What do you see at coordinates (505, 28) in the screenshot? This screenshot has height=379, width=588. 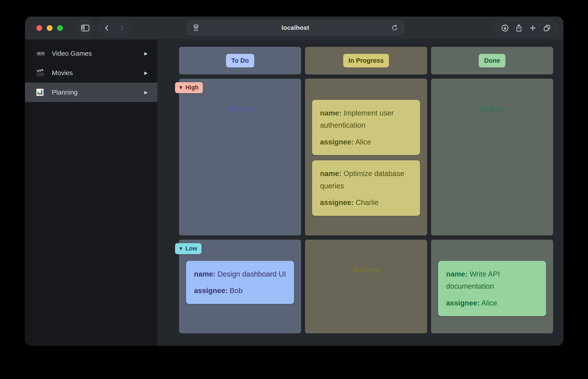 I see `downloads-button` at bounding box center [505, 28].